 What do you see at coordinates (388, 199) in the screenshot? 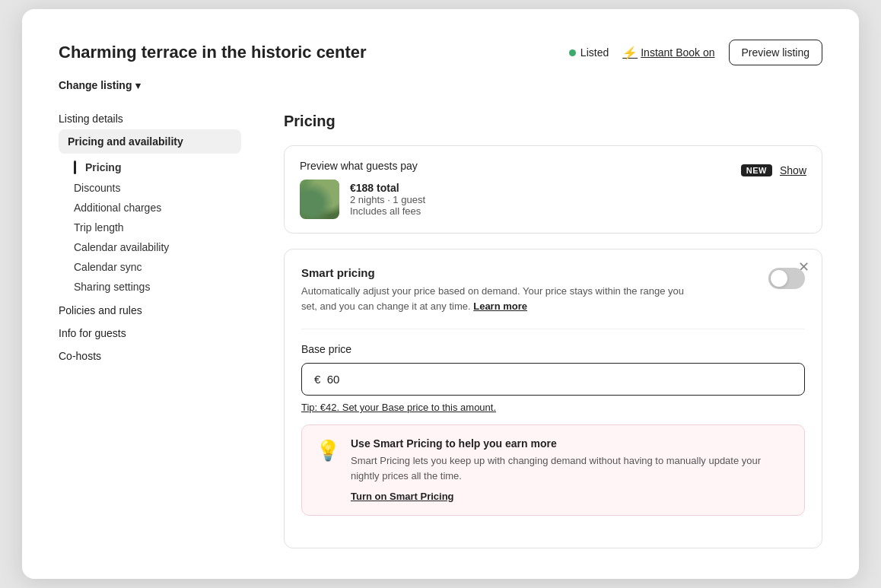
I see `preview-info: €188 total 2 nights · 1 guest Includes a…` at bounding box center [388, 199].